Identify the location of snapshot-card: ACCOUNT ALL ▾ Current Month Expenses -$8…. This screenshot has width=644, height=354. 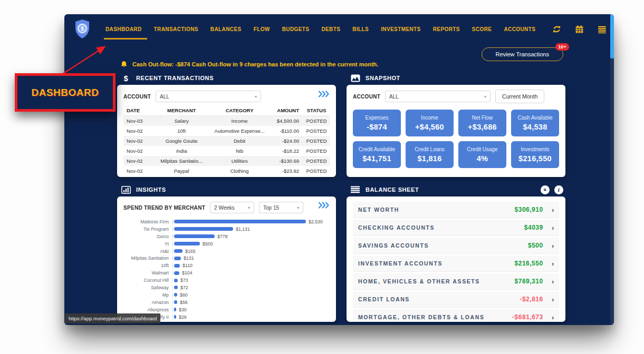
(456, 131).